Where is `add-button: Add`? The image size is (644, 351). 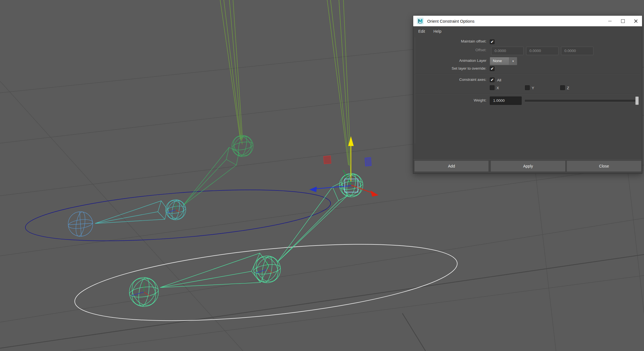
add-button: Add is located at coordinates (451, 166).